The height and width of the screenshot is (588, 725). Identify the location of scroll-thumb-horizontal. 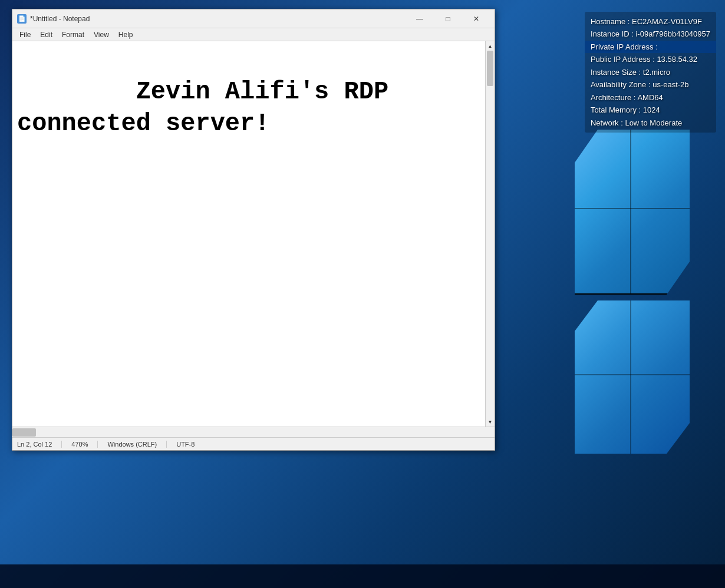
(24, 432).